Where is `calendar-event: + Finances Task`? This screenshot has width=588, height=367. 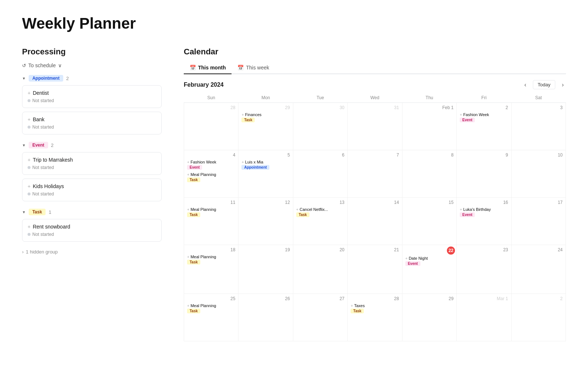
calendar-event: + Finances Task is located at coordinates (265, 118).